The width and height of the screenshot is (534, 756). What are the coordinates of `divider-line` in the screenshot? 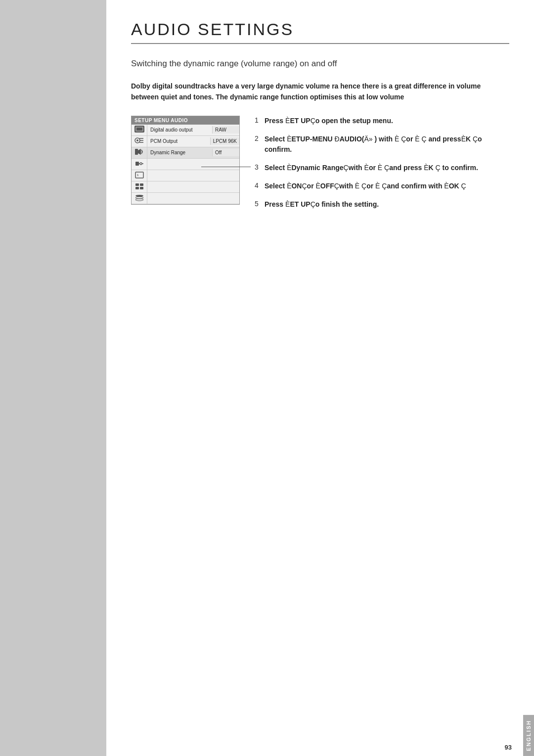 It's located at (226, 167).